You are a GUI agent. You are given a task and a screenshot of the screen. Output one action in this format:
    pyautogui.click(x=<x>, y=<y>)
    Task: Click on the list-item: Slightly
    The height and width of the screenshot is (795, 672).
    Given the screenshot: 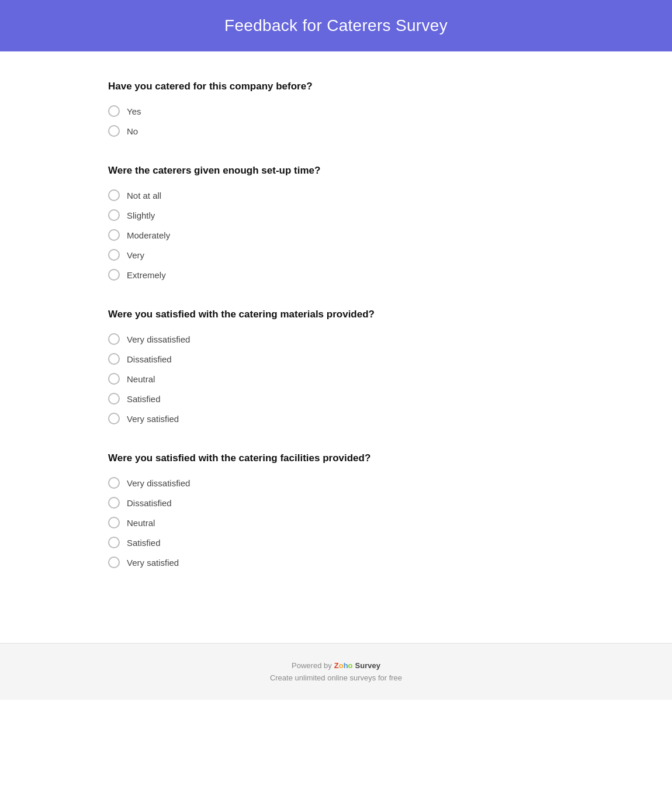 What is the action you would take?
    pyautogui.click(x=336, y=215)
    